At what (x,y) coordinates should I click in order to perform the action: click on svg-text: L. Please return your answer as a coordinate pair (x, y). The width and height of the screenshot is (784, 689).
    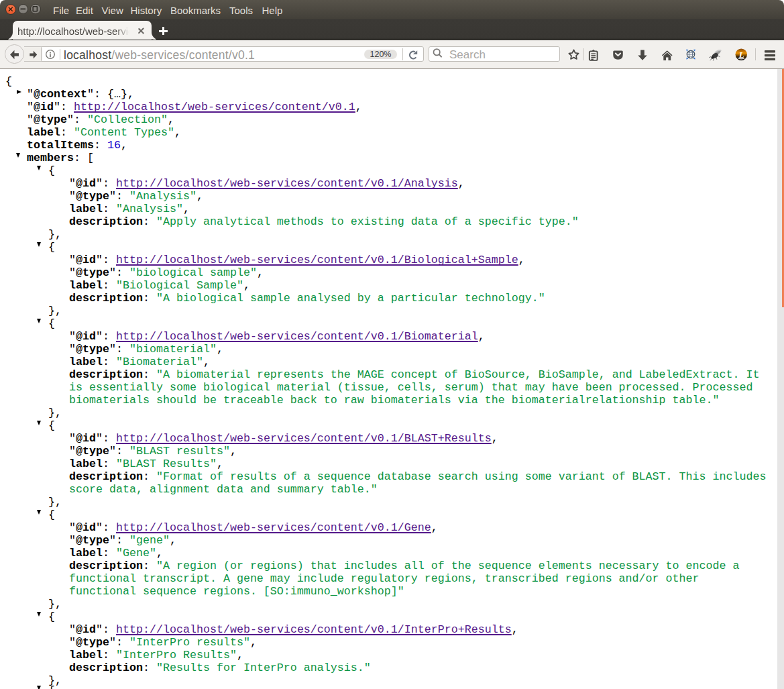
    Looking at the image, I should click on (742, 54).